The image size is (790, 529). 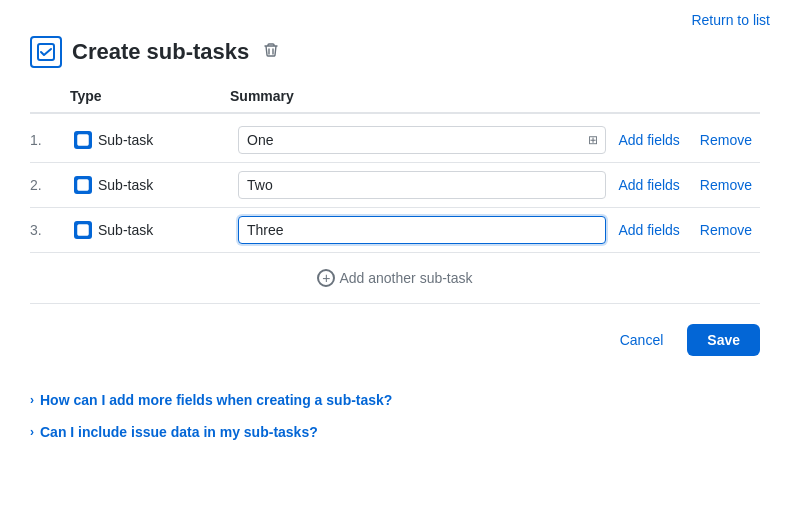 I want to click on add-subtask-button: + Add another sub-task, so click(x=394, y=278).